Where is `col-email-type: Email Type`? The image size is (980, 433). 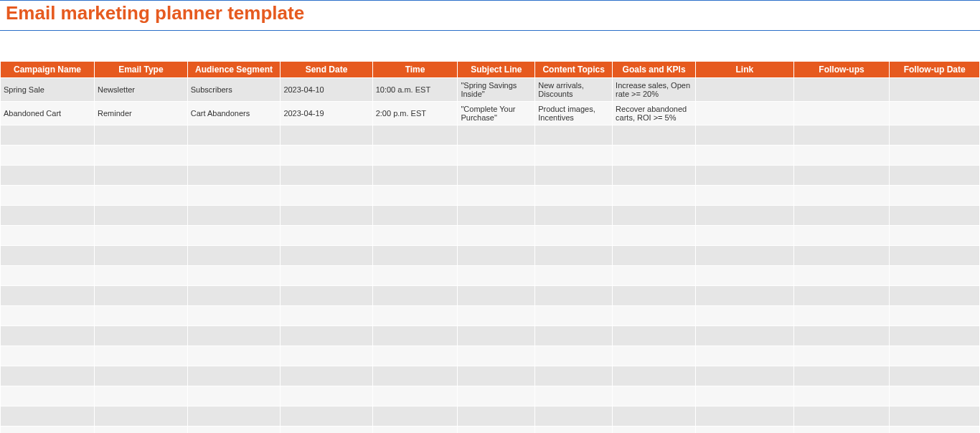 col-email-type: Email Type is located at coordinates (141, 70).